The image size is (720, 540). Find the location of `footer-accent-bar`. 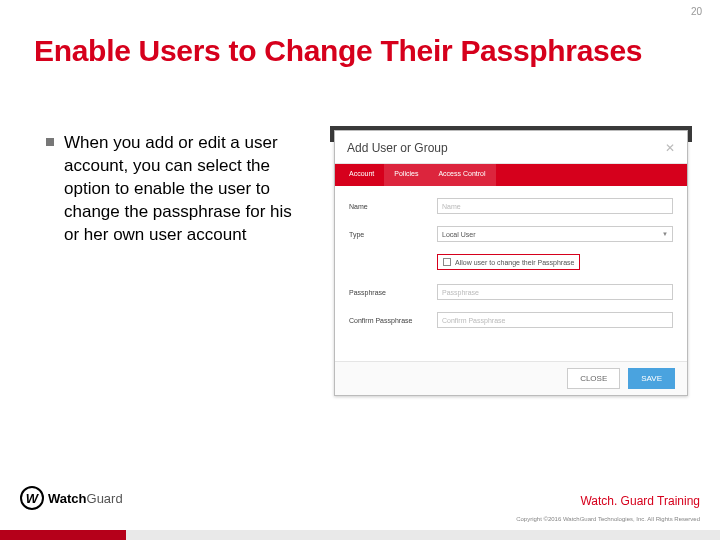

footer-accent-bar is located at coordinates (63, 535).